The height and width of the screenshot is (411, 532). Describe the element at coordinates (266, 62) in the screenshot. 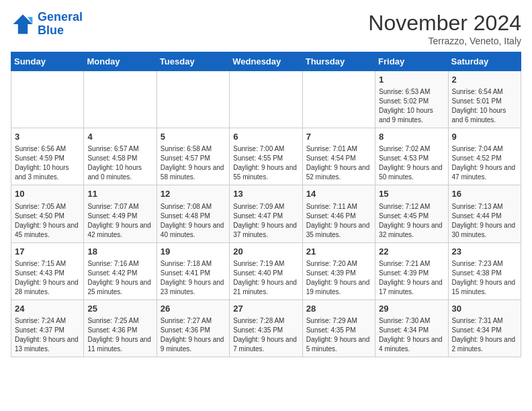

I see `weekday-header-wednesday: Wednesday` at that location.